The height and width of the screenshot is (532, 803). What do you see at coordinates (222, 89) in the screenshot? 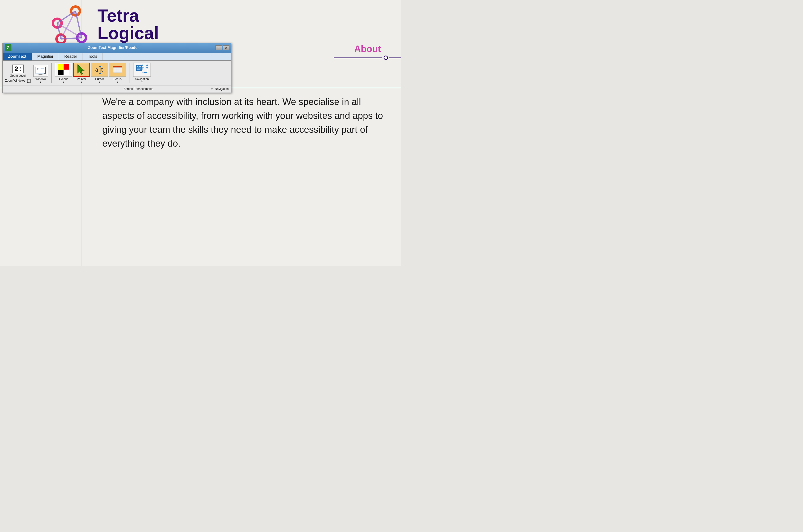
I see `navigation-bottom-label: Navigation` at bounding box center [222, 89].